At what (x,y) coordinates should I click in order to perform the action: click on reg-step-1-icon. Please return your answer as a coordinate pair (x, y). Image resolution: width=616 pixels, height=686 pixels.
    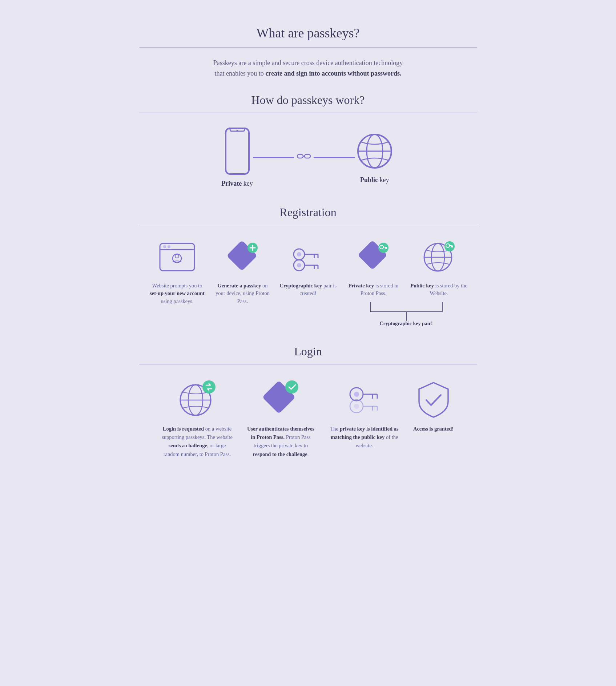
    Looking at the image, I should click on (177, 258).